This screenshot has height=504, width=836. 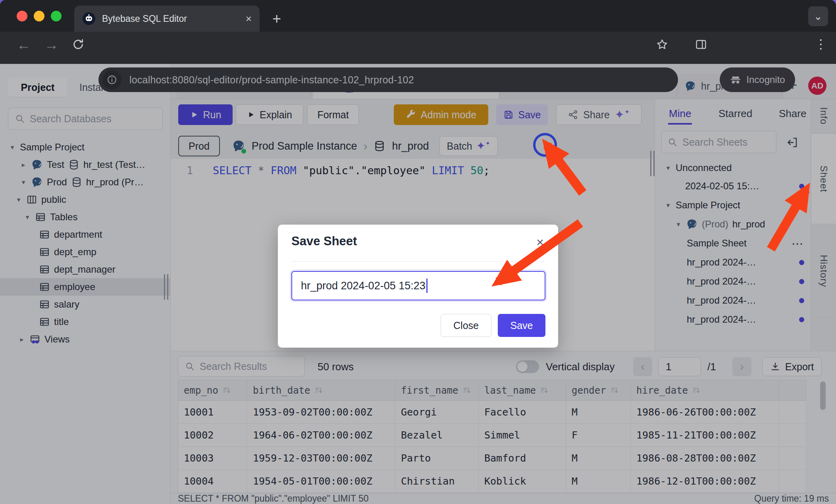 I want to click on modal-divider, so click(x=418, y=261).